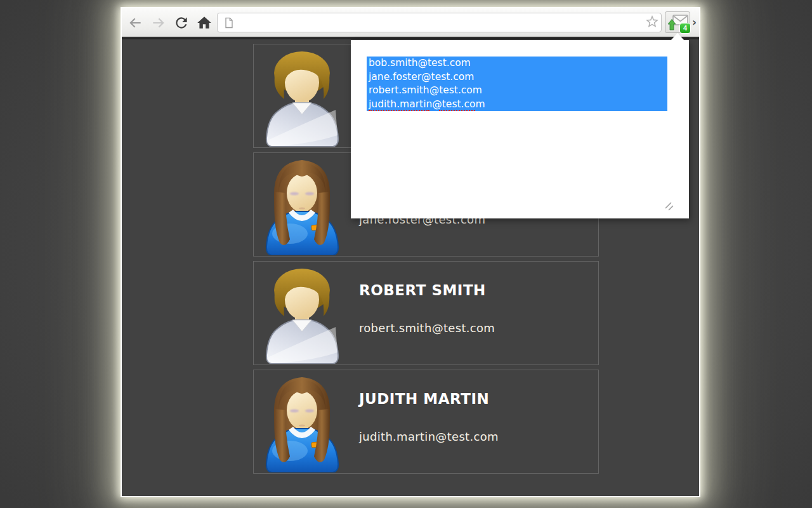  I want to click on home-icon, so click(204, 23).